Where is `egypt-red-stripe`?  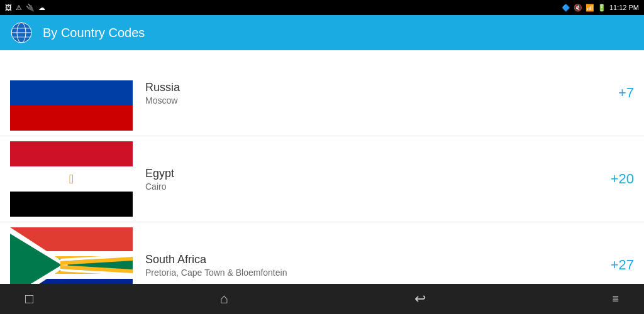
egypt-red-stripe is located at coordinates (72, 154).